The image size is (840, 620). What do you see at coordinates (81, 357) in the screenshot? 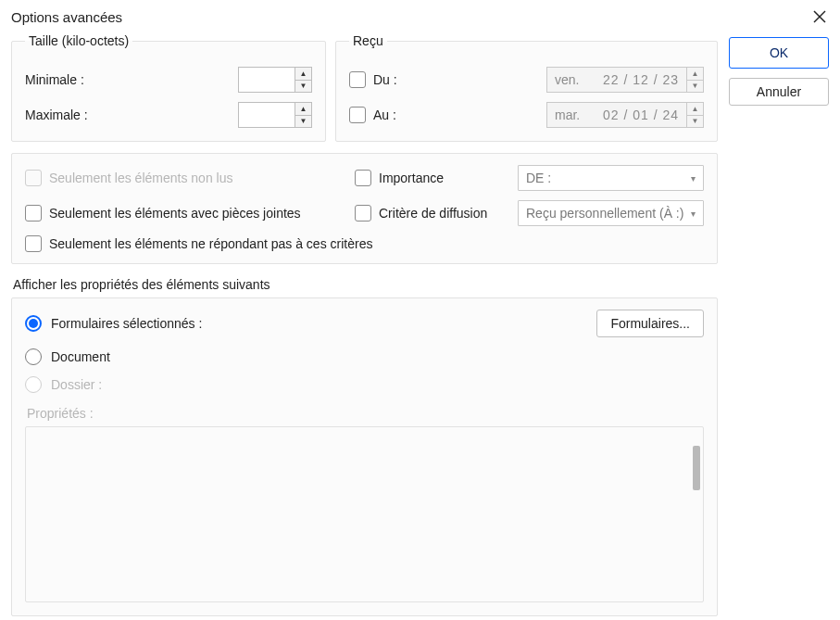
I see `radio-document-label: Document` at bounding box center [81, 357].